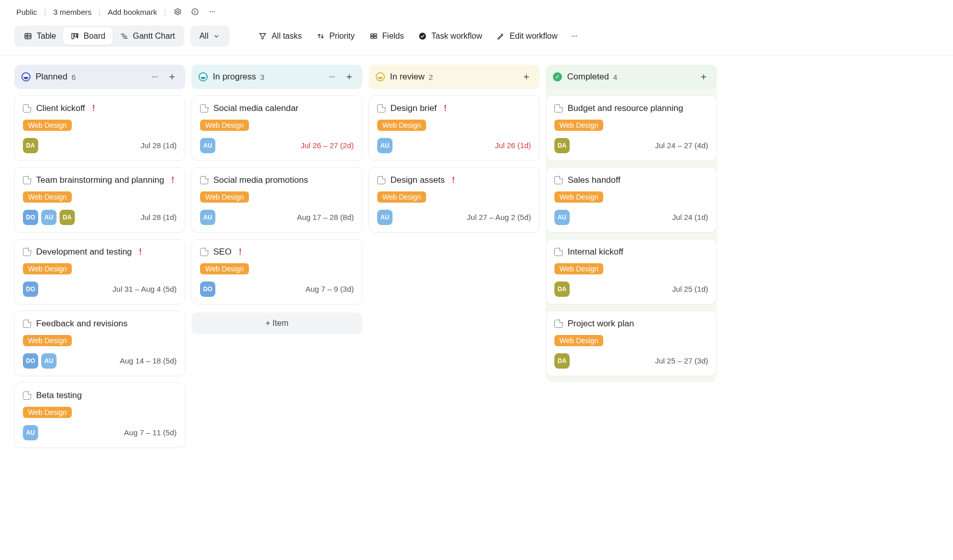 The height and width of the screenshot is (560, 953). What do you see at coordinates (631, 343) in the screenshot?
I see `task-card: Project work plan Web Design DA Jul 25 –…` at bounding box center [631, 343].